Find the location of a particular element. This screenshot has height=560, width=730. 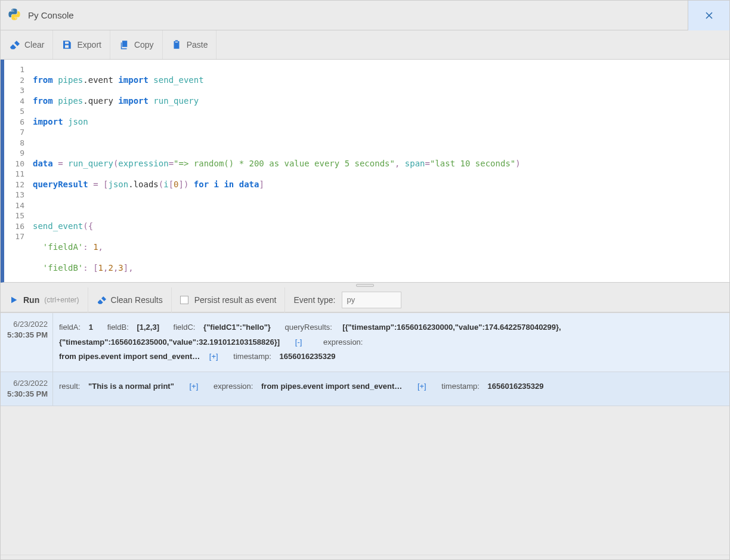

persist-checkbox is located at coordinates (184, 300).